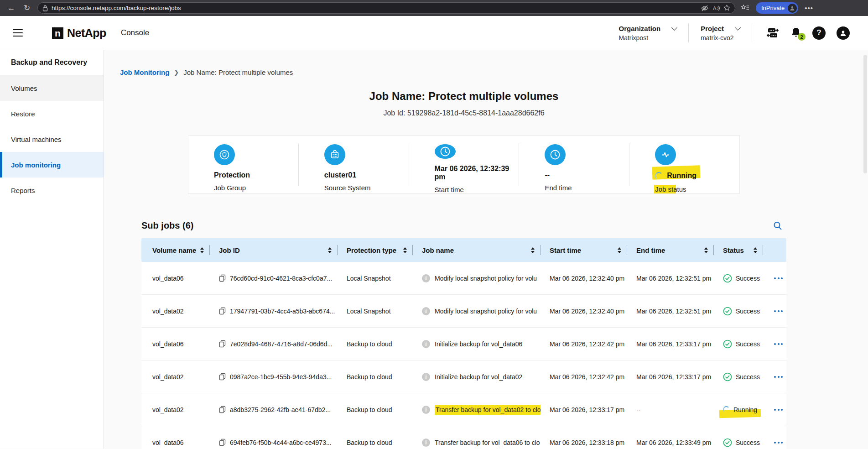 The image size is (868, 449). What do you see at coordinates (18, 33) in the screenshot?
I see `menu-hamburger-button` at bounding box center [18, 33].